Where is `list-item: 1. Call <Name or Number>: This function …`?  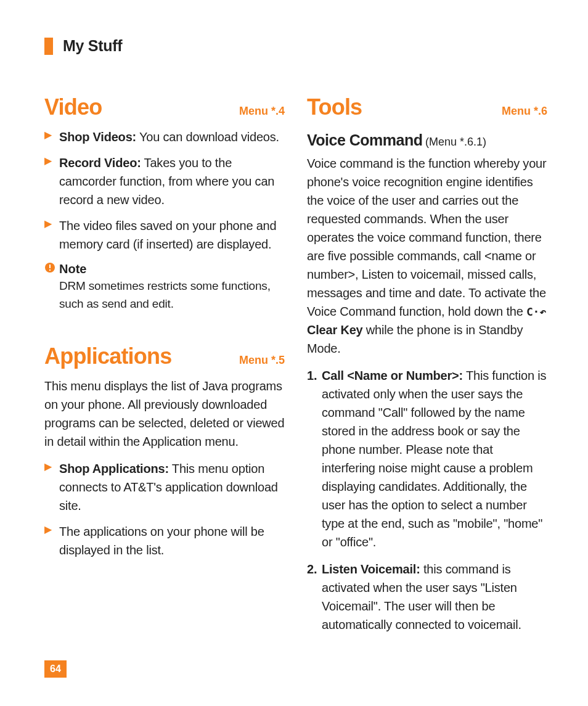 list-item: 1. Call <Name or Number>: This function … is located at coordinates (427, 459).